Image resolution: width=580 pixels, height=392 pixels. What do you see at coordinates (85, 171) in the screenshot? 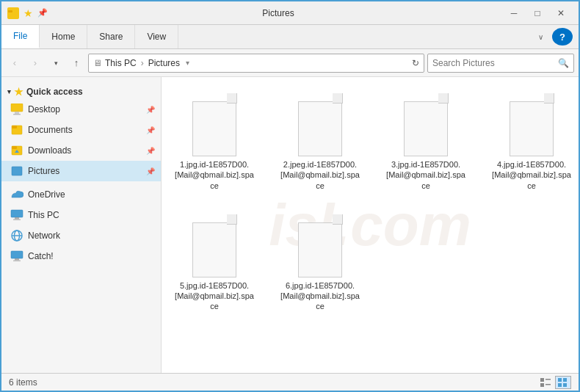
I see `pictures-label: Pictures` at bounding box center [85, 171].